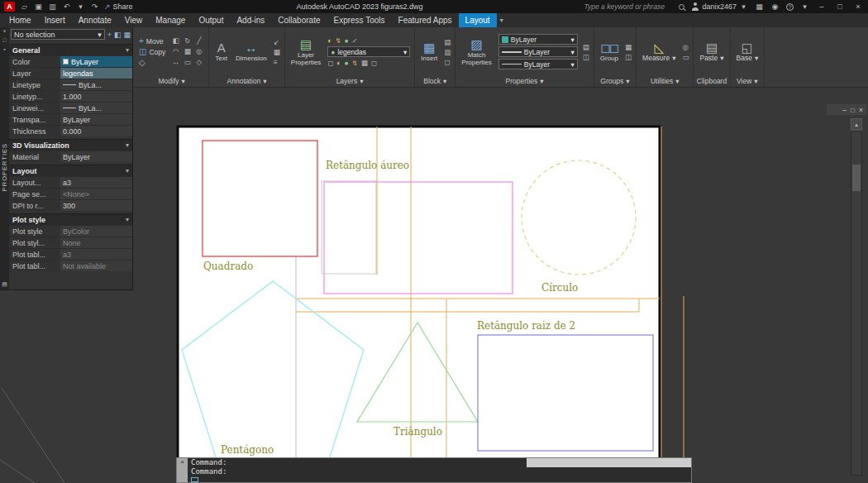 This screenshot has width=868, height=483. I want to click on layer-lock-icon: ◐, so click(339, 63).